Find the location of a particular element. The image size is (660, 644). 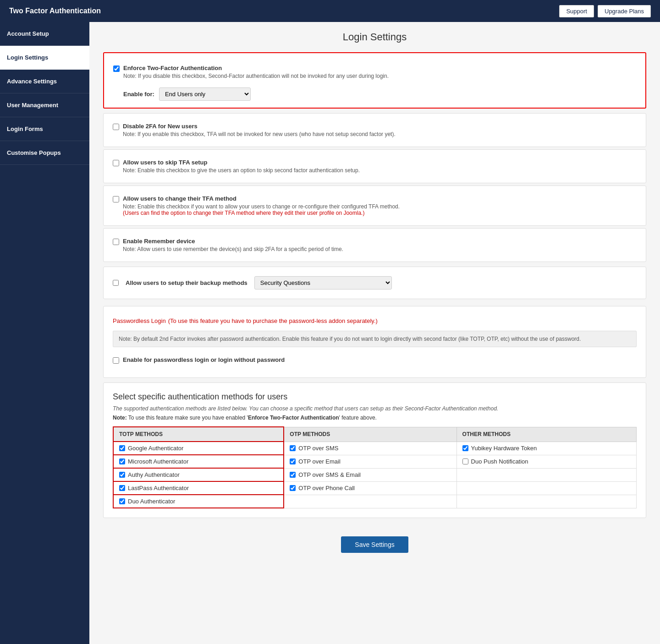

auth-methods-title: Select specific authentication methods f… is located at coordinates (375, 397).